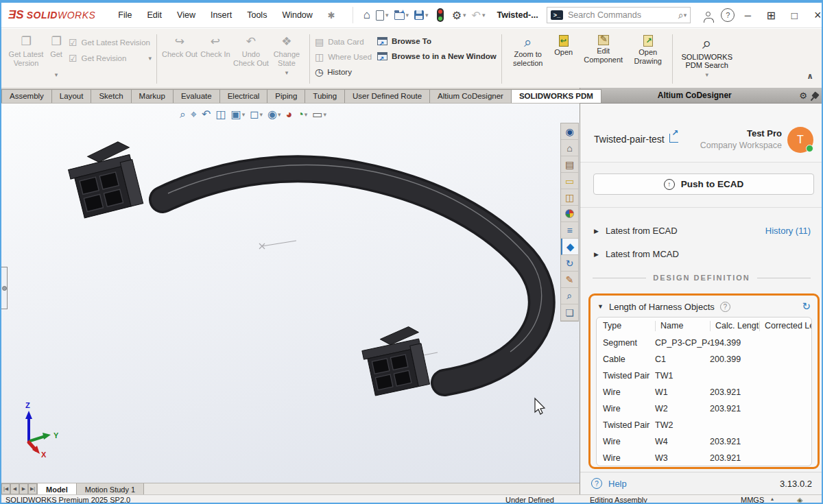 This screenshot has width=823, height=504. I want to click on open-caret-icon: ▾, so click(407, 15).